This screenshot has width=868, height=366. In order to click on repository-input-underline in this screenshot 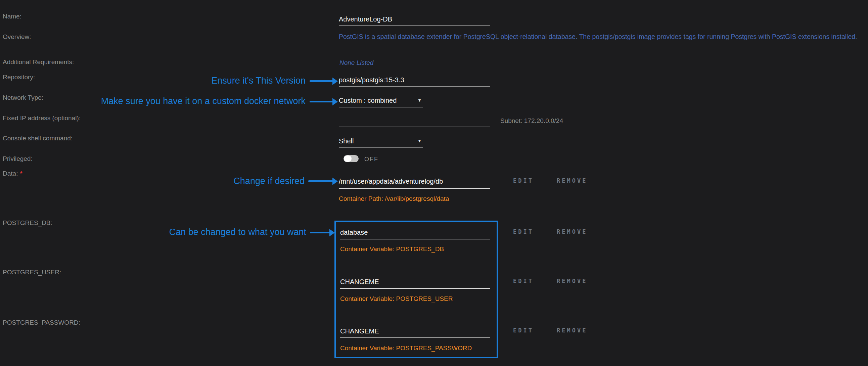, I will do `click(414, 87)`.